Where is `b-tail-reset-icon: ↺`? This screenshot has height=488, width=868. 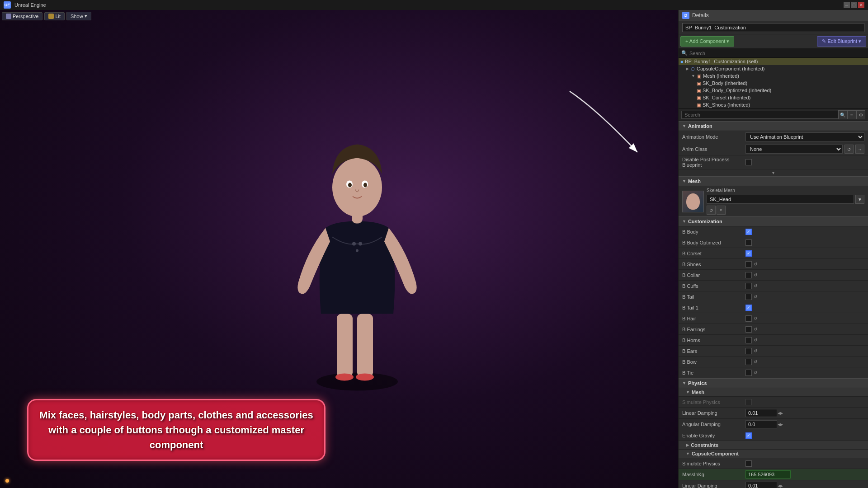 b-tail-reset-icon: ↺ is located at coordinates (755, 296).